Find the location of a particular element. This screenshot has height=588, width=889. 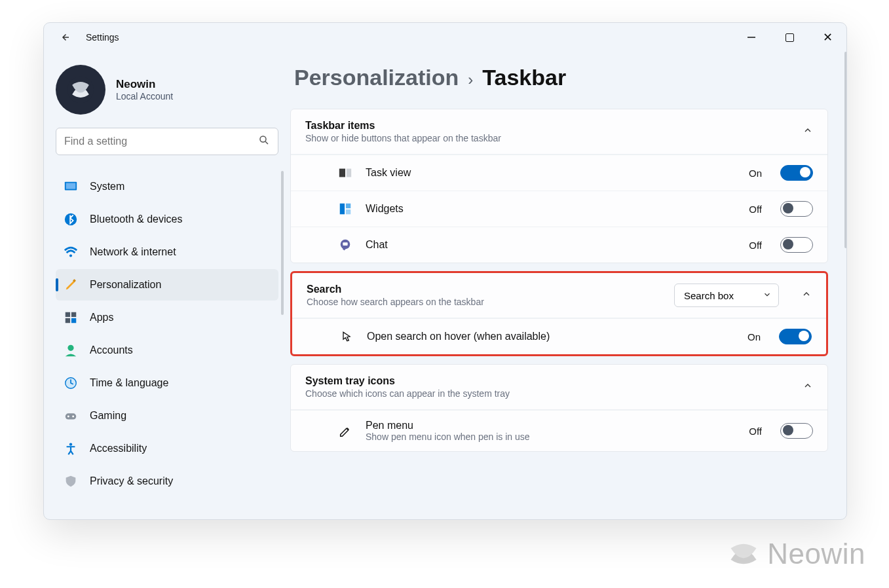

apps-icon is located at coordinates (71, 318).